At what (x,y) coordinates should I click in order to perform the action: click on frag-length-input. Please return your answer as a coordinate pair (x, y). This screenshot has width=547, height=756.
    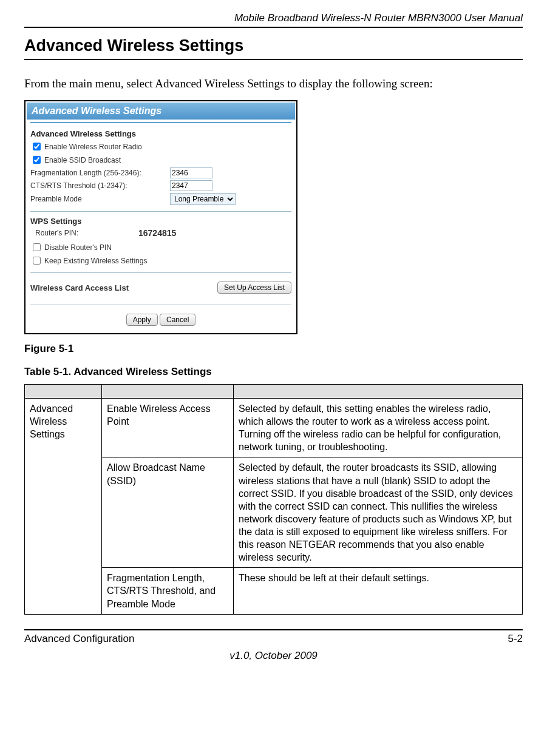
    Looking at the image, I should click on (191, 173).